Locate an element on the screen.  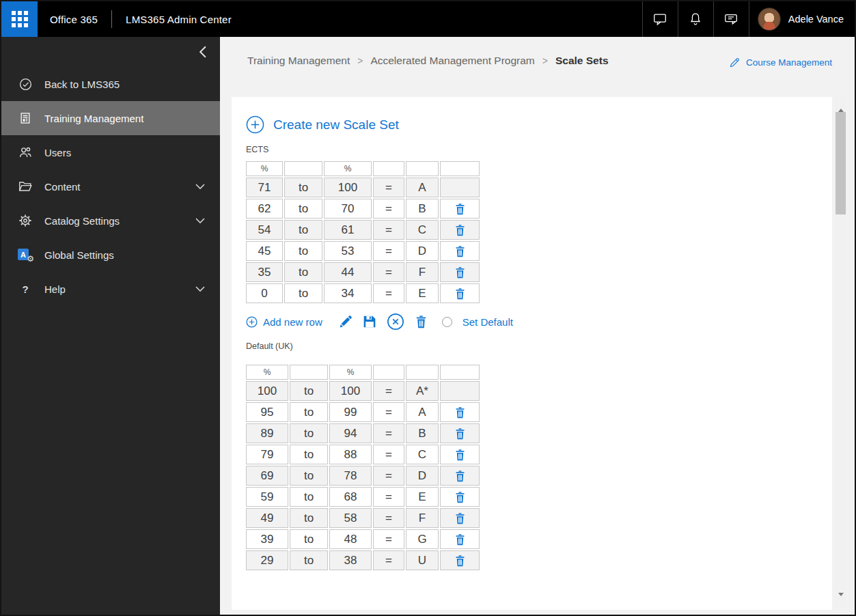
people-icon is located at coordinates (25, 152).